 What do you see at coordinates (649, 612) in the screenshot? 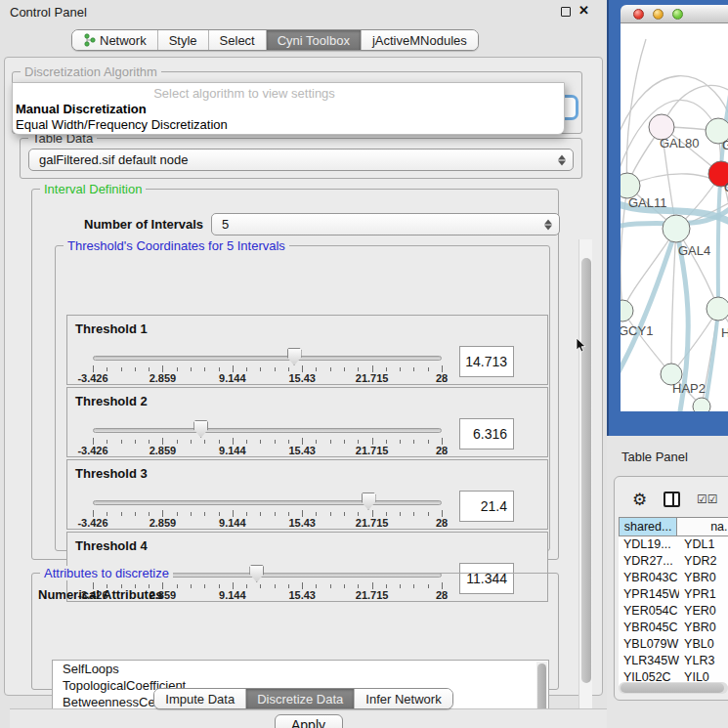
I see `table-cell: YER054C` at bounding box center [649, 612].